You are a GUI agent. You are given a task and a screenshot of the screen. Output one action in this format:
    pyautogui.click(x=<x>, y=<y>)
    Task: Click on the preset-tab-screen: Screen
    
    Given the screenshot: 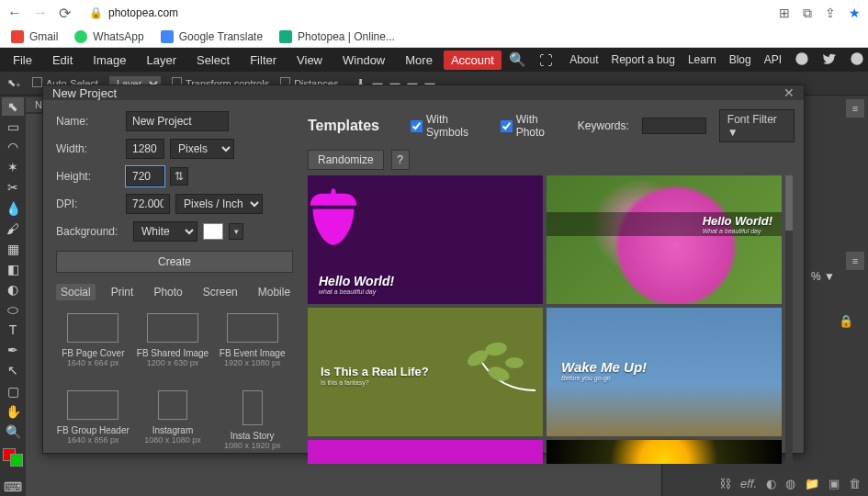 What is the action you would take?
    pyautogui.click(x=220, y=292)
    